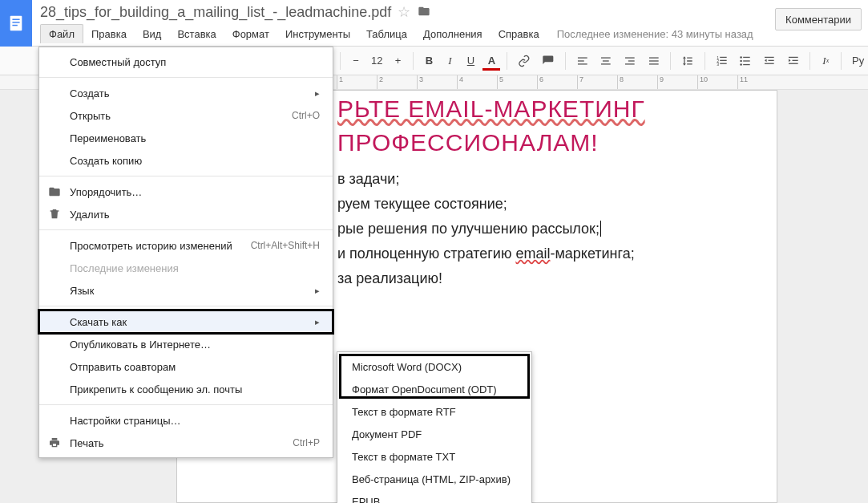 This screenshot has height=503, width=868. What do you see at coordinates (519, 34) in the screenshot?
I see `menu-help: Справка` at bounding box center [519, 34].